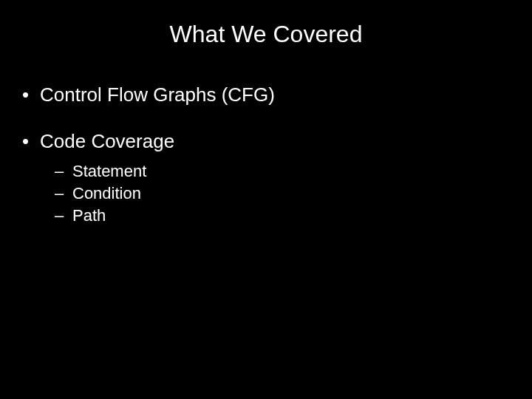 The image size is (532, 399). I want to click on sub-bullet-text: Path, so click(89, 216).